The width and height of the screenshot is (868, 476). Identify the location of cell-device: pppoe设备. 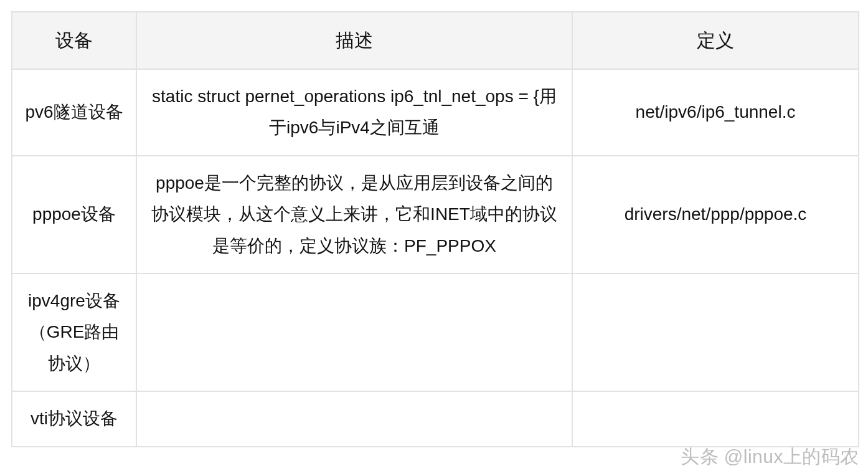
(74, 214).